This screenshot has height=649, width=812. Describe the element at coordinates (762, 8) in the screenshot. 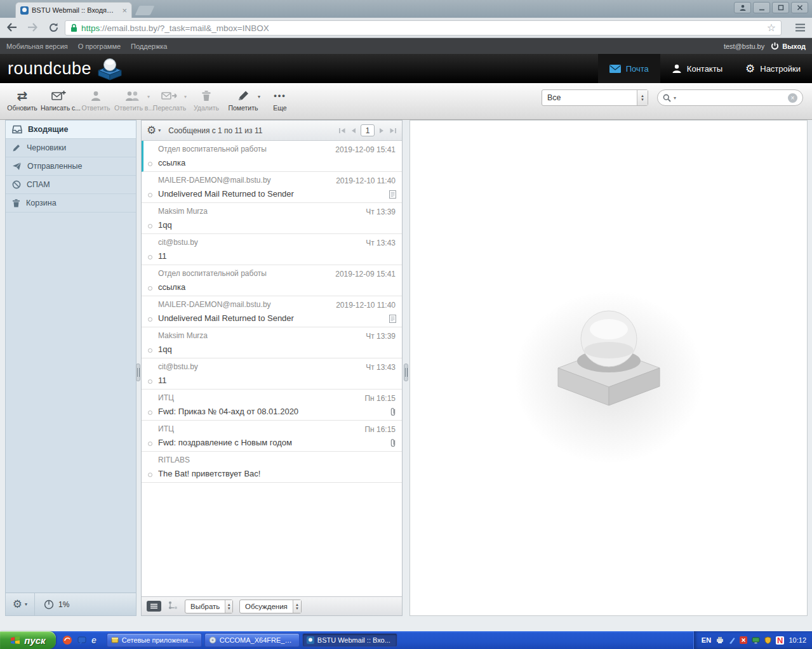

I see `minimize-icon` at that location.